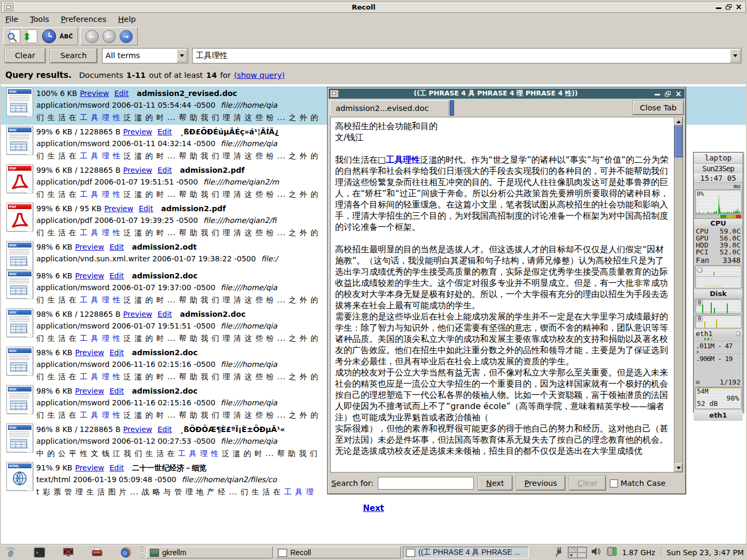 The width and height of the screenshot is (747, 560). I want to click on maximize-button, so click(729, 7).